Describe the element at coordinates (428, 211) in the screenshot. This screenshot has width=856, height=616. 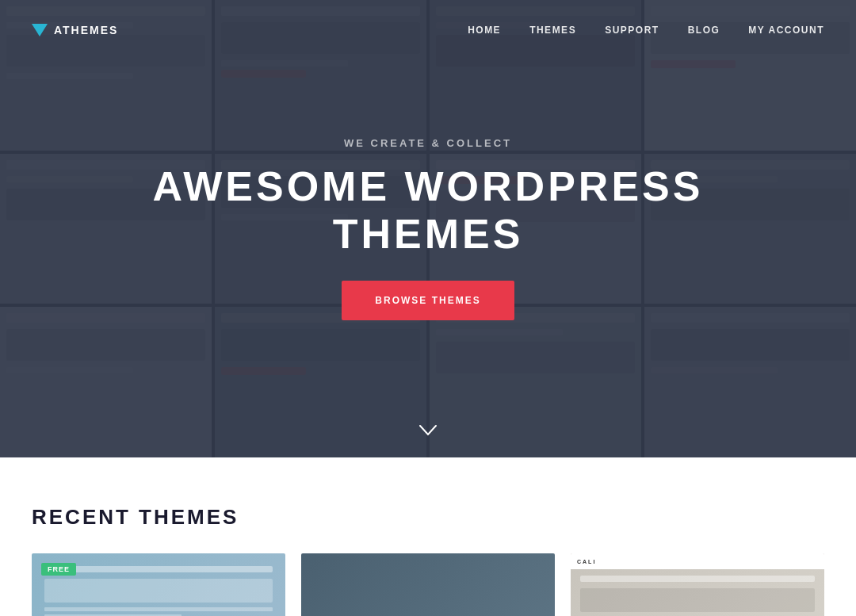
I see `hero-title: AWESOME WORDPRESS THEMES` at that location.